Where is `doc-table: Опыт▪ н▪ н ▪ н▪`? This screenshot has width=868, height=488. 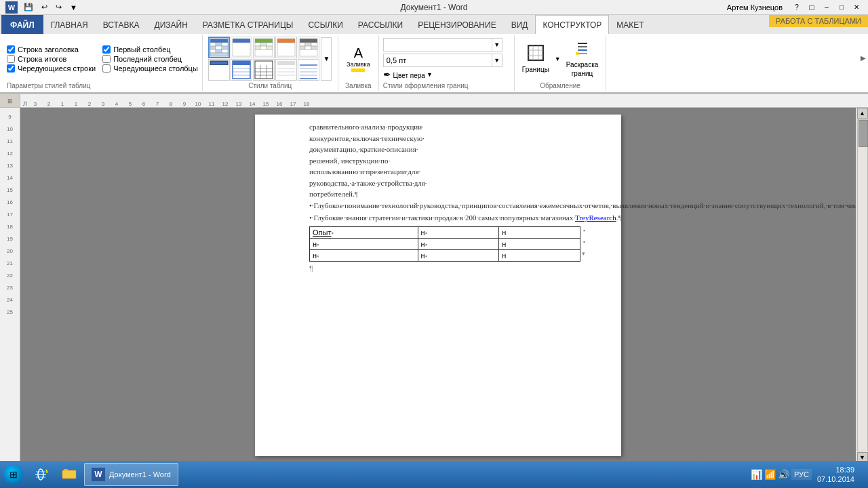 doc-table: Опыт▪ н▪ н ▪ н▪ is located at coordinates (445, 244).